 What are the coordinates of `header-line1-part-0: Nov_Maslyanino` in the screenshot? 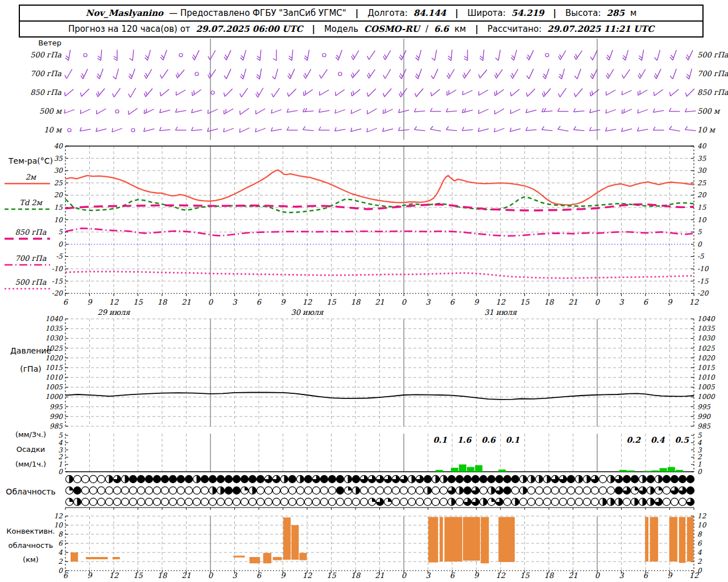 It's located at (125, 13).